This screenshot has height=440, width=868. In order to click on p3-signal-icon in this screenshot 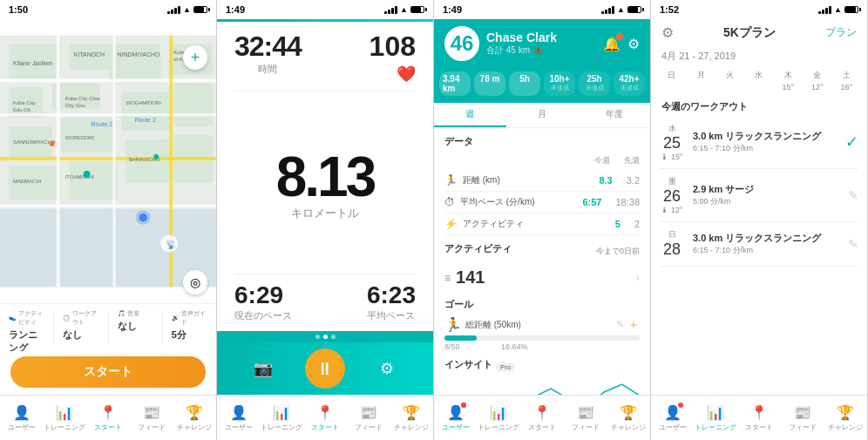, I will do `click(608, 10)`.